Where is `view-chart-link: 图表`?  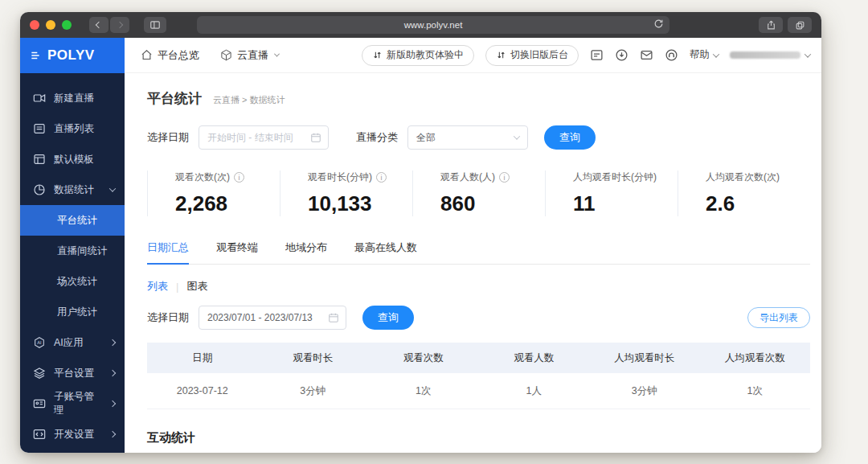
view-chart-link: 图表 is located at coordinates (197, 286).